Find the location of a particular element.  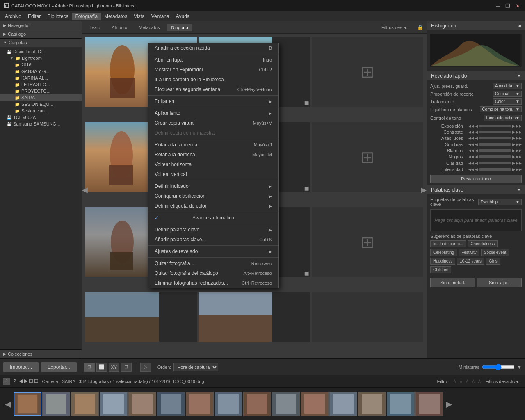

filter-status: Filtros desactiva... is located at coordinates (504, 381).